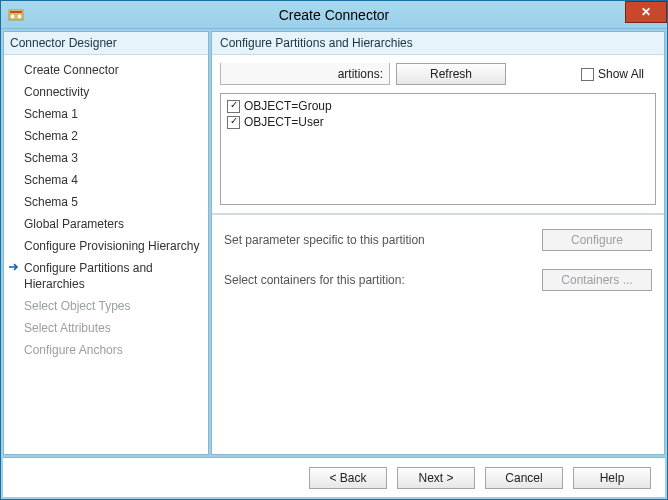 This screenshot has height=500, width=668. Describe the element at coordinates (438, 149) in the screenshot. I see `partitions-listbox: OBJECT=GroupOBJECT=User` at that location.